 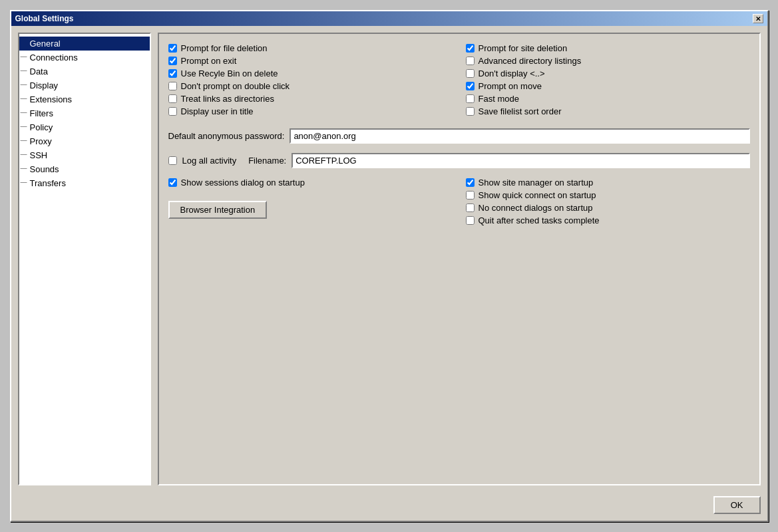 I want to click on prompt-file-deletion-label: Prompt for file deletion, so click(x=224, y=48).